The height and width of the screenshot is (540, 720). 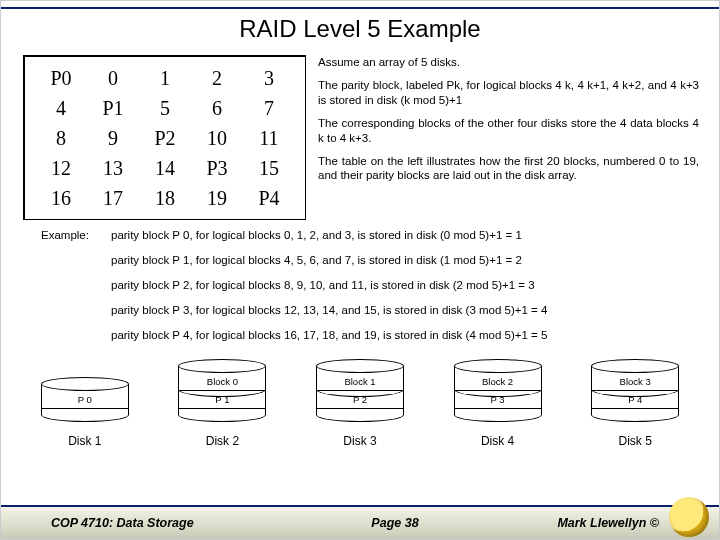 I want to click on disk-cylinder-icon: Block 3P 4, so click(x=635, y=390).